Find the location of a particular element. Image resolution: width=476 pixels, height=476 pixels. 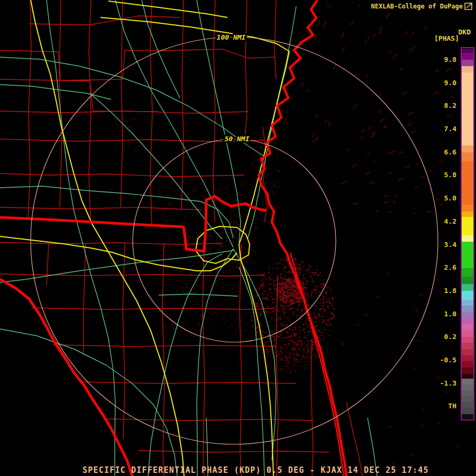

colorbar-tick-label: 4.2 is located at coordinates (441, 221).